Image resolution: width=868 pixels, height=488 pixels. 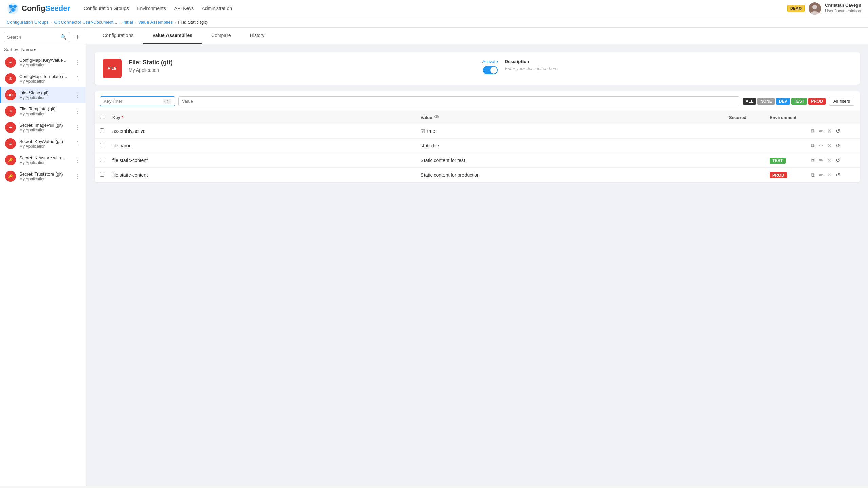 I want to click on cell-value-0: ☑ true, so click(x=575, y=131).